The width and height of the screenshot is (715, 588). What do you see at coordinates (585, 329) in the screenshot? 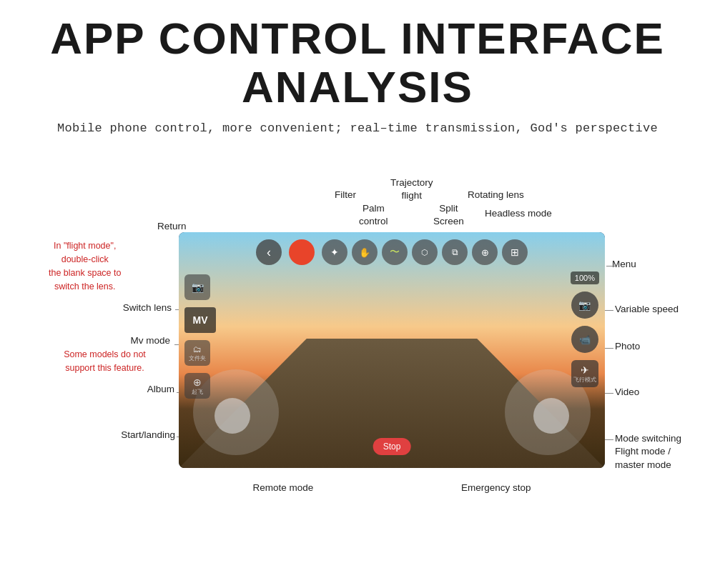
I see `right-controls: 100% 📷 📹 ✈ 飞行模式` at bounding box center [585, 329].